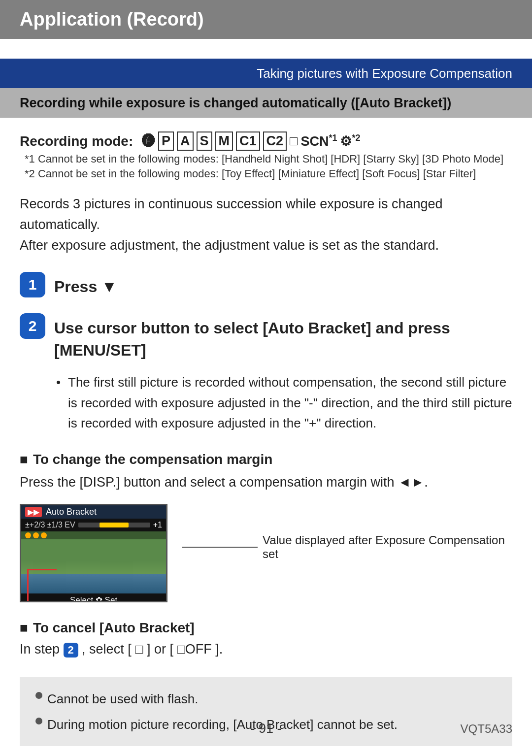 This screenshot has width=532, height=756. I want to click on section-bar: Recording while exposure is changed auto…, so click(266, 103).